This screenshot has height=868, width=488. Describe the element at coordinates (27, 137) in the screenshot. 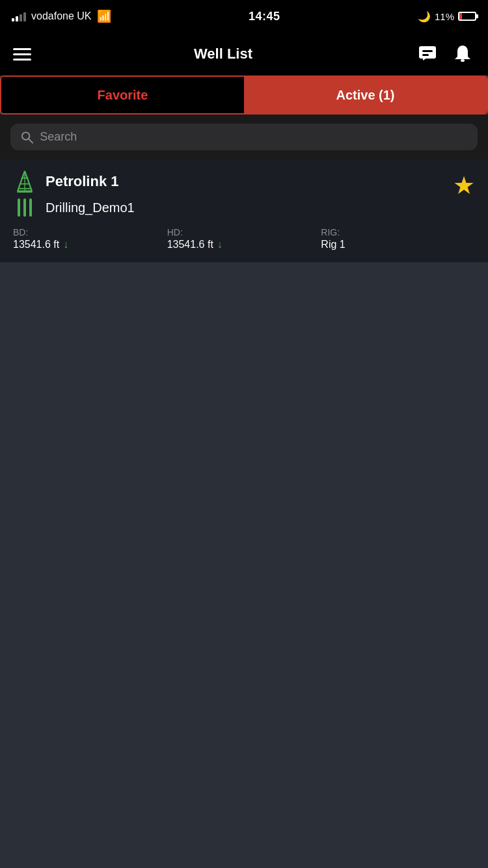

I see `search-icon` at that location.